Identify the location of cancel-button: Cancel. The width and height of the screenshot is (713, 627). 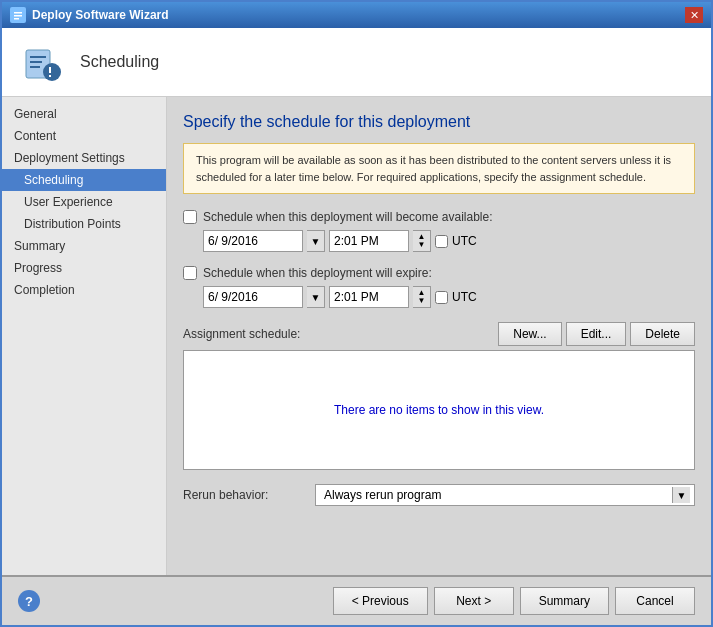
(655, 601).